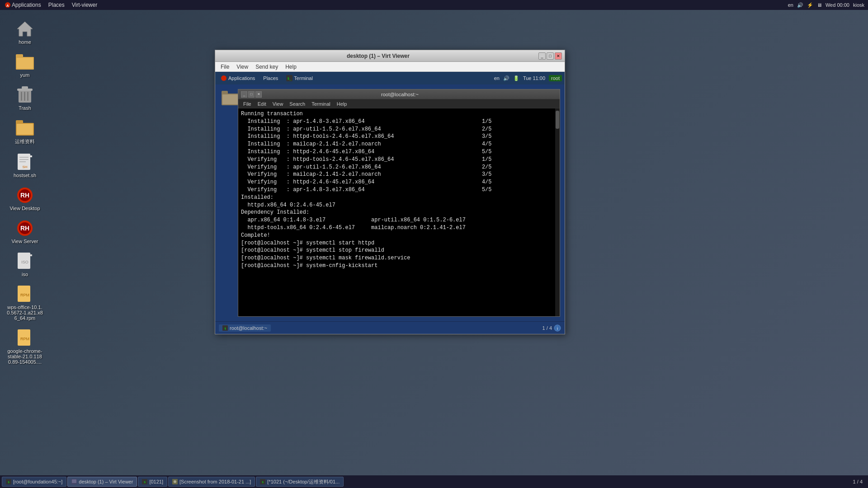 The height and width of the screenshot is (488, 868). I want to click on desktop-icon-chrome: RPM google-chrome-stable-21.0.1180.89-15…, so click(25, 347).